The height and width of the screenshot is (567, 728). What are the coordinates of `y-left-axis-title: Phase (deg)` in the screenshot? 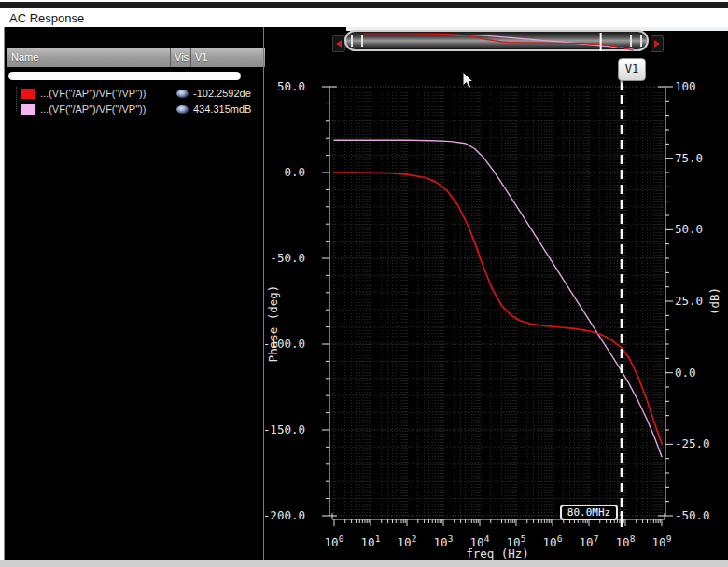 It's located at (273, 325).